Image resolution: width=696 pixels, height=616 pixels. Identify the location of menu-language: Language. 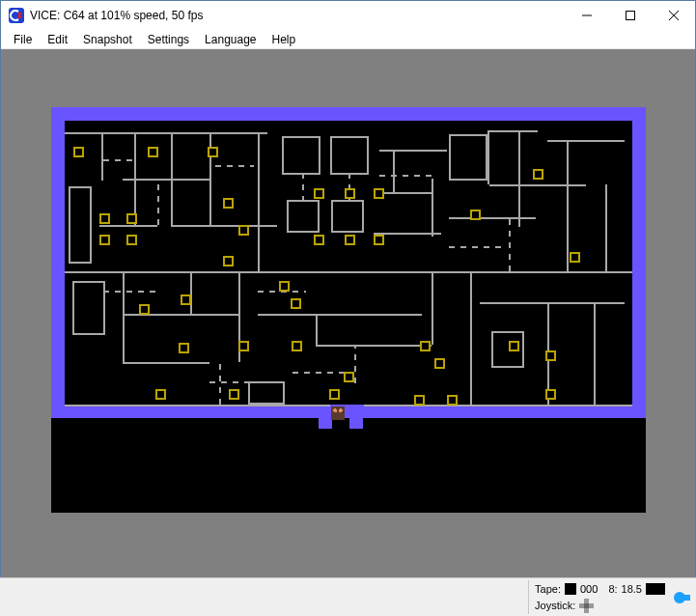
(230, 40).